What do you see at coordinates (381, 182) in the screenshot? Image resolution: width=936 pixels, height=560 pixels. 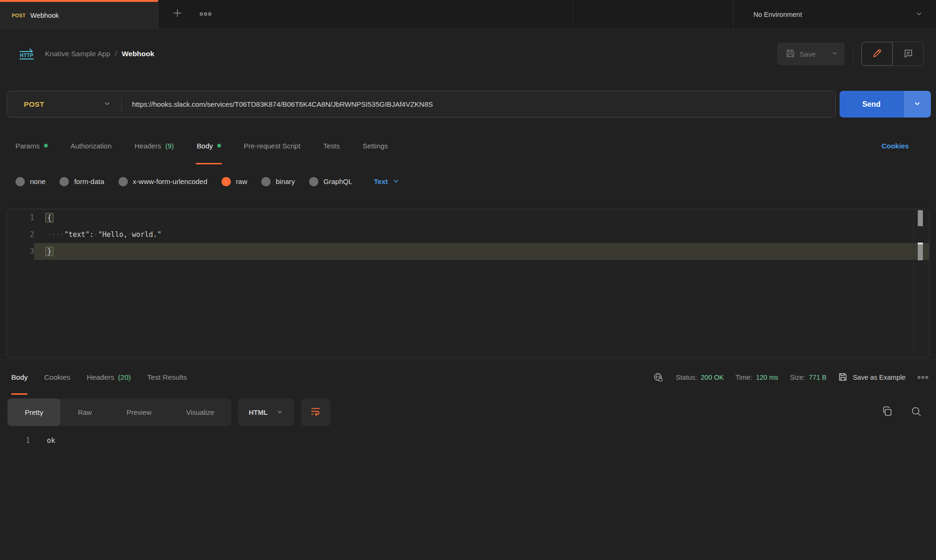 I see `raw-language-label: Text` at bounding box center [381, 182].